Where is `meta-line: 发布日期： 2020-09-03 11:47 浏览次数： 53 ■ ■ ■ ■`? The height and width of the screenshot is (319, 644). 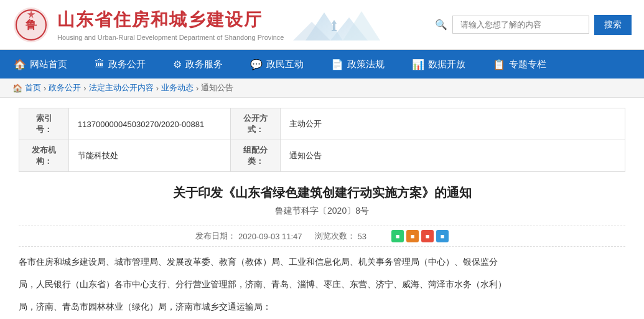 meta-line: 发布日期： 2020-09-03 11:47 浏览次数： 53 ■ ■ ■ ■ is located at coordinates (322, 236).